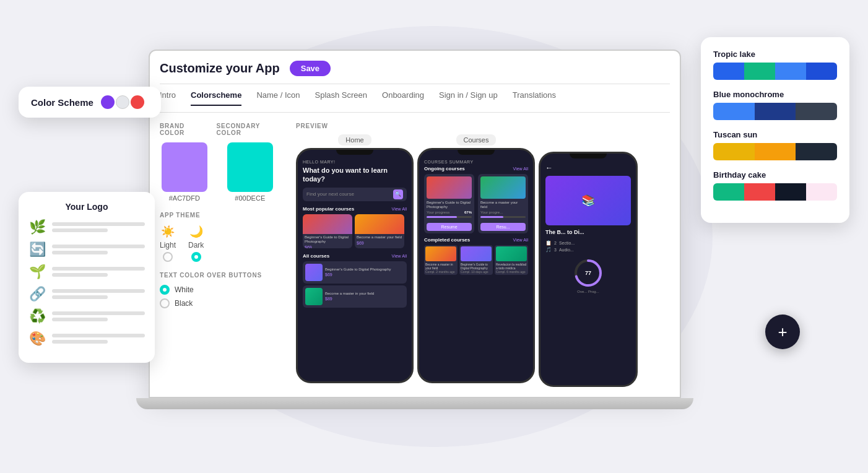  I want to click on logo-row-5: ♻️, so click(87, 316).